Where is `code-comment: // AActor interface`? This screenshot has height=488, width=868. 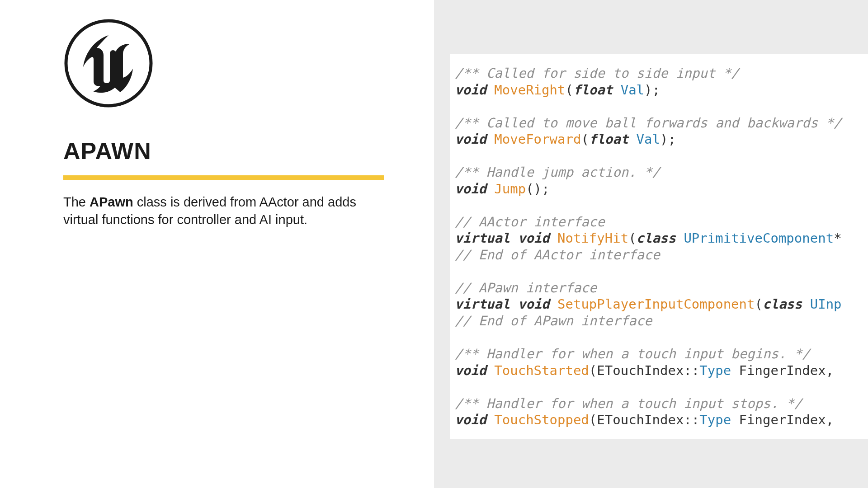 code-comment: // AActor interface is located at coordinates (530, 222).